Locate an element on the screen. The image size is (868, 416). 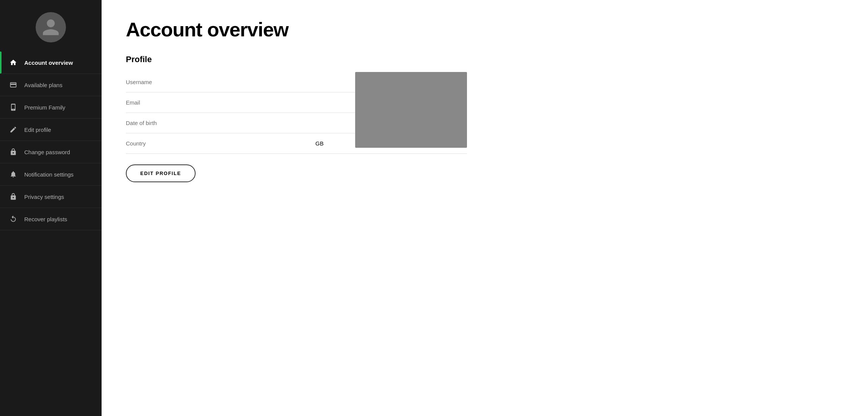
redacted-overlay is located at coordinates (411, 110).